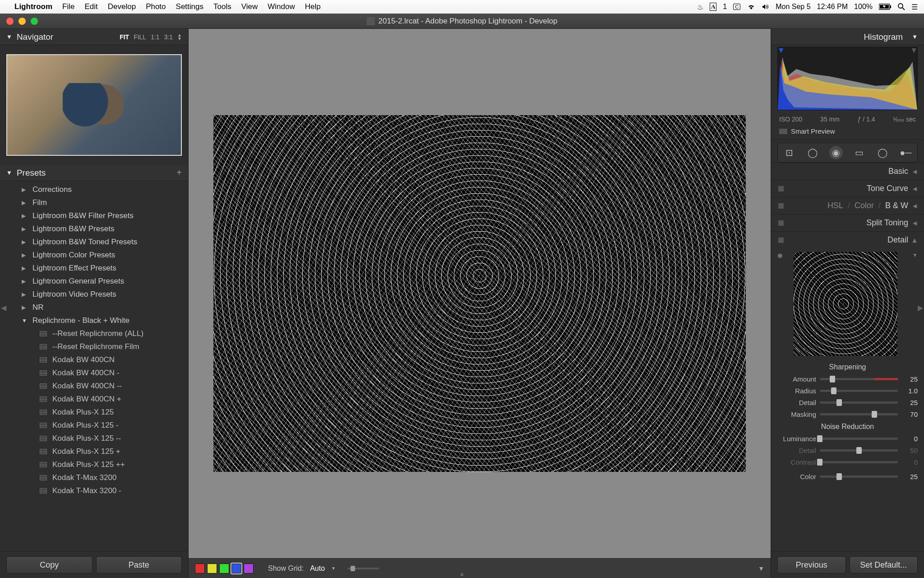  I want to click on menu-settings: Settings, so click(189, 7).